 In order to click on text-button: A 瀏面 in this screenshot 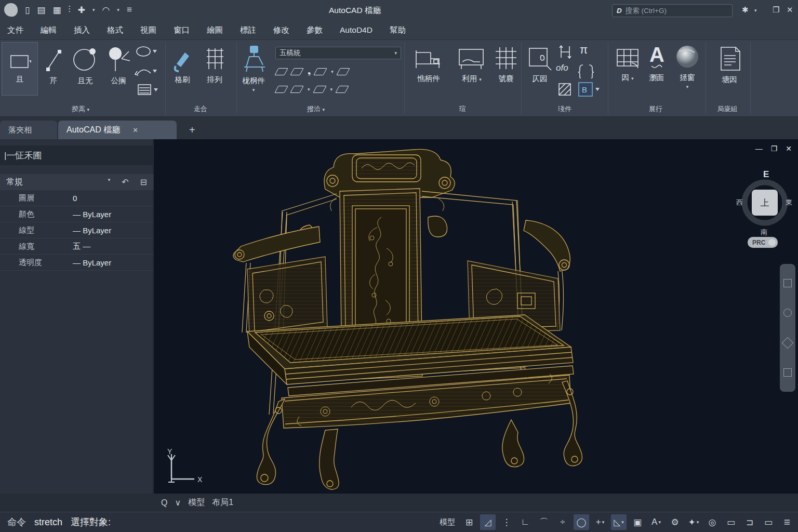, I will do `click(657, 63)`.